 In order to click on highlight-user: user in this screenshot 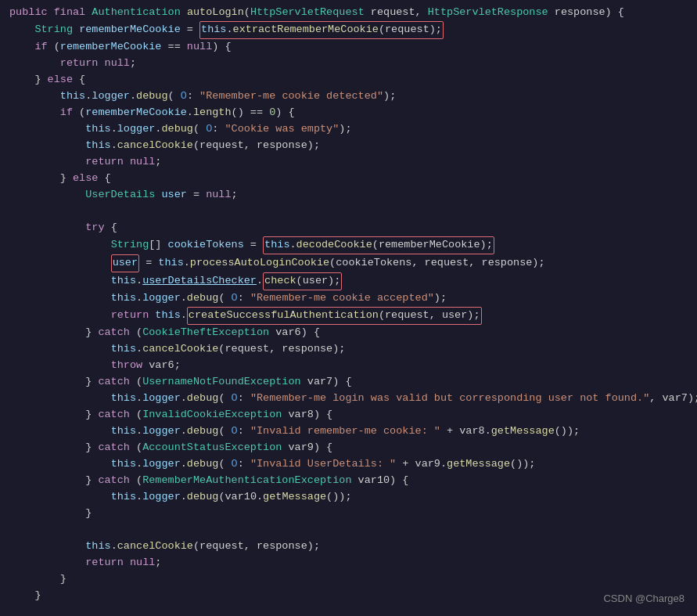, I will do `click(125, 263)`.